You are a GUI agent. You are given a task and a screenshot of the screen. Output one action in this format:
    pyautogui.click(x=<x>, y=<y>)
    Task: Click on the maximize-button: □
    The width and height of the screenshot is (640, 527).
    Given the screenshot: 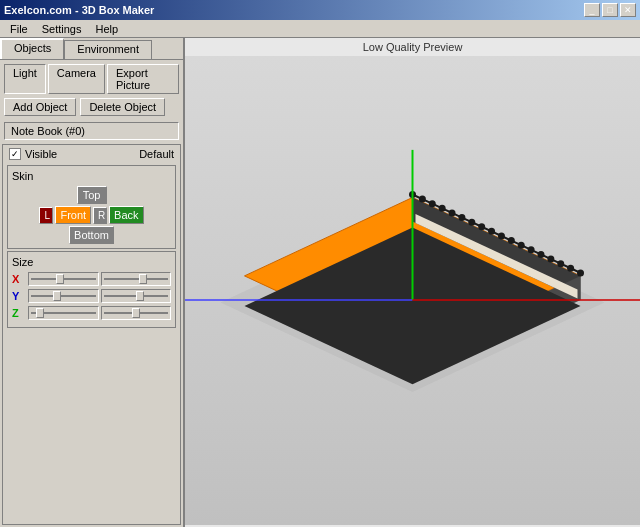 What is the action you would take?
    pyautogui.click(x=610, y=10)
    